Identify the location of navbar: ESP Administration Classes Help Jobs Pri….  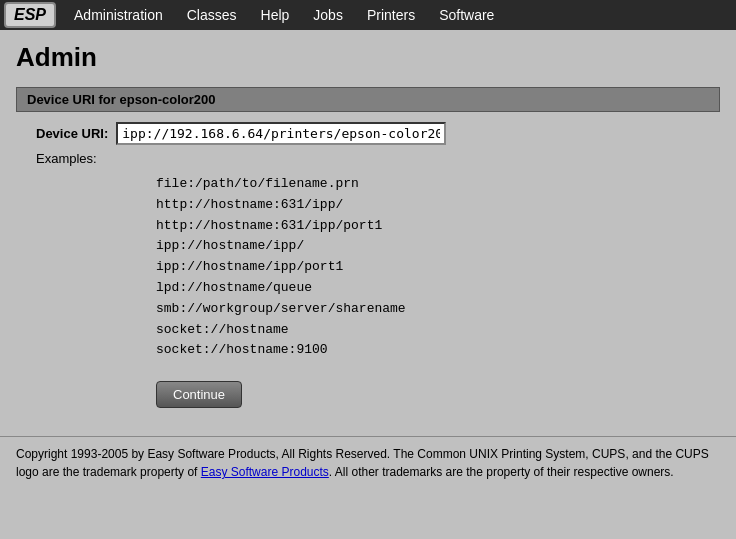
(368, 15).